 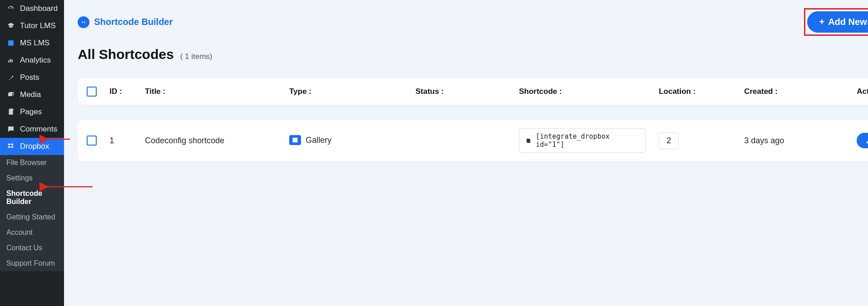 I want to click on media-icon, so click(x=11, y=95).